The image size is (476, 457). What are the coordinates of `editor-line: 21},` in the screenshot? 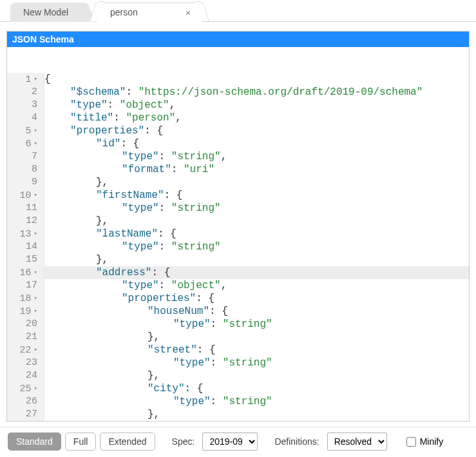 It's located at (238, 337).